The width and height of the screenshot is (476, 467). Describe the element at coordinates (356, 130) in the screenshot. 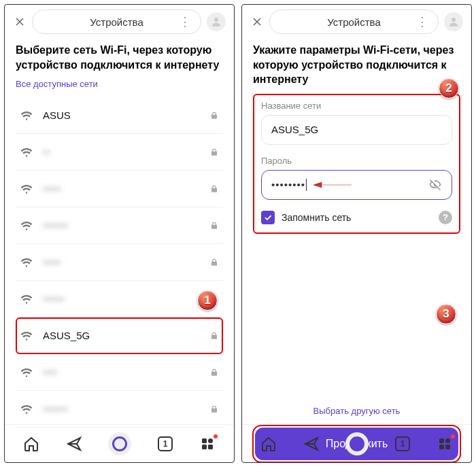

I see `ssid-field` at that location.